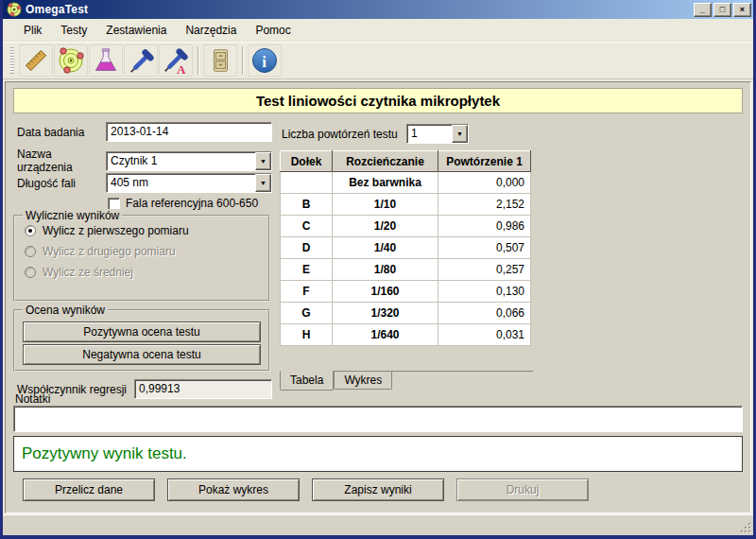  I want to click on table-row: G 1/320 0,066, so click(406, 314).